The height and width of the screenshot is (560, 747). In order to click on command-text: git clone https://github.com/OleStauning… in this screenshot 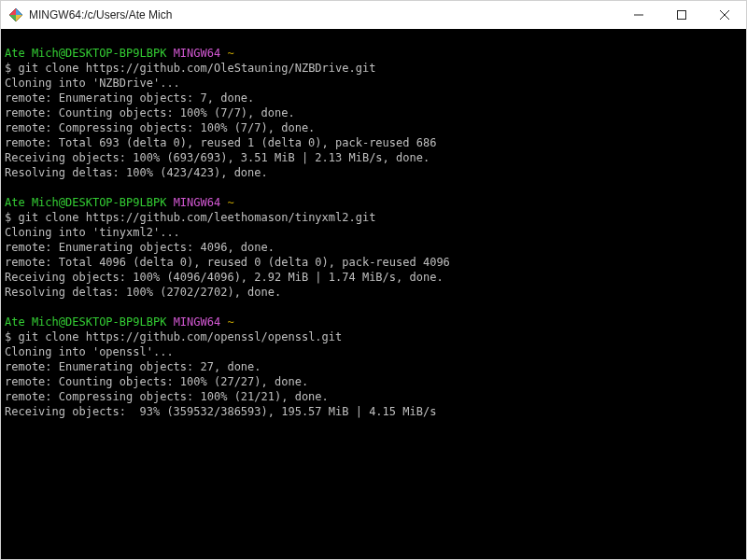, I will do `click(196, 68)`.